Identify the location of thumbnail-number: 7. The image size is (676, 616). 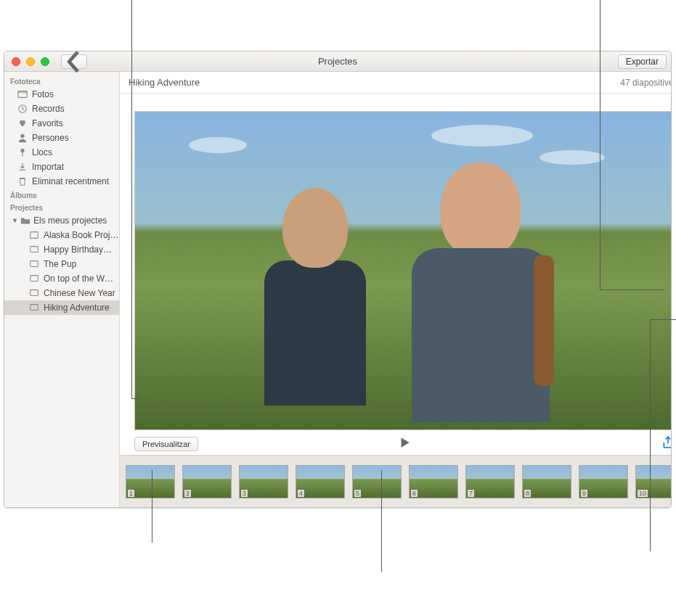
(471, 493).